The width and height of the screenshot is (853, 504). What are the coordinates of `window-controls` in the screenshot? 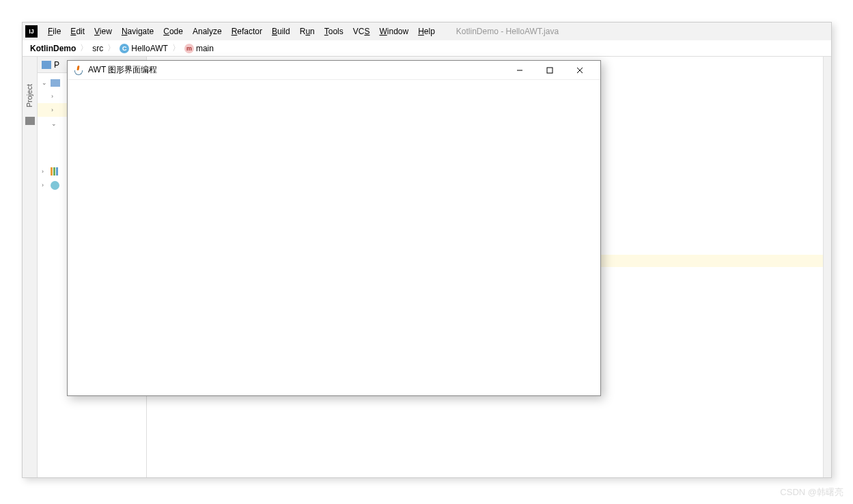 It's located at (550, 70).